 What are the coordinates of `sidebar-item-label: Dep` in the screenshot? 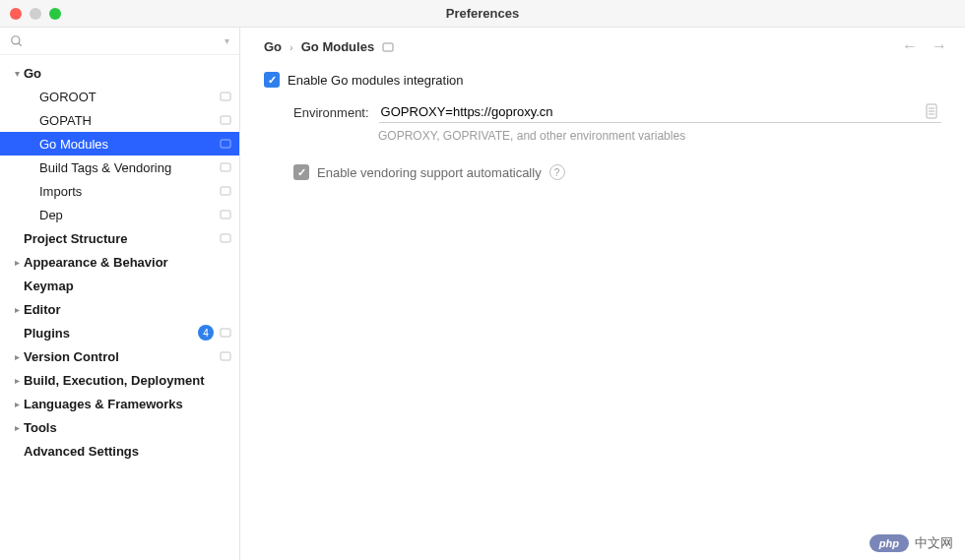 It's located at (130, 215).